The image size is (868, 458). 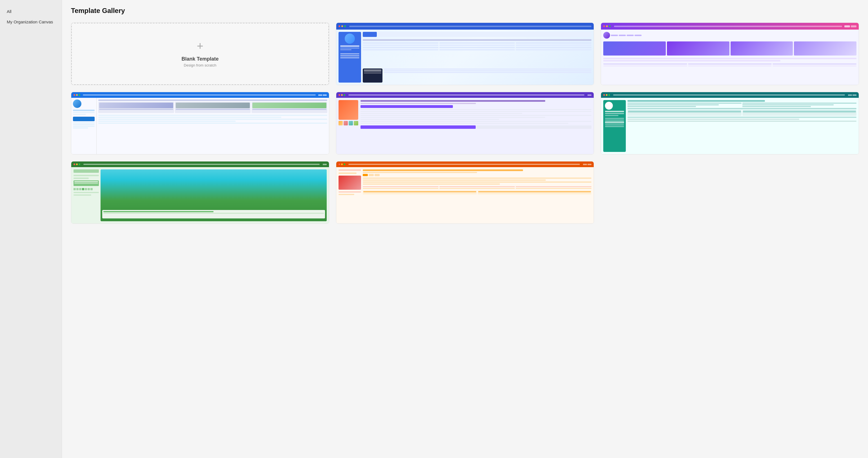 What do you see at coordinates (200, 46) in the screenshot?
I see `plus-icon: +` at bounding box center [200, 46].